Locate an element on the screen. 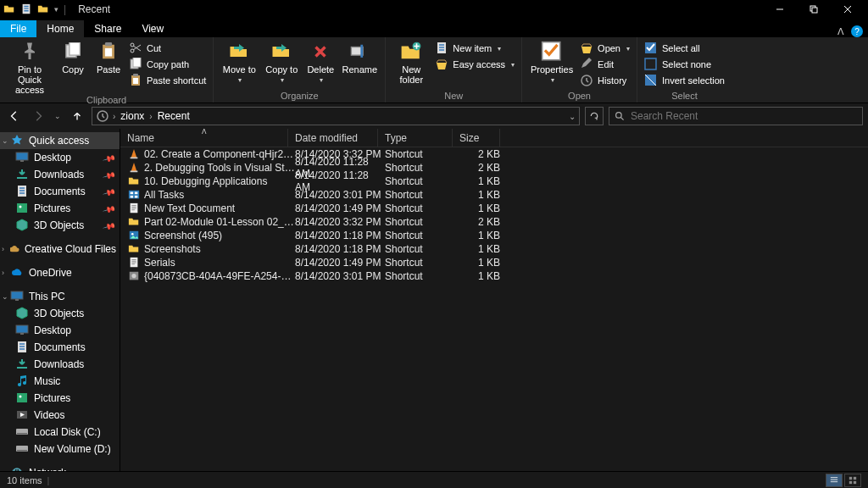 The image size is (868, 488). help-icon: ? is located at coordinates (857, 31).